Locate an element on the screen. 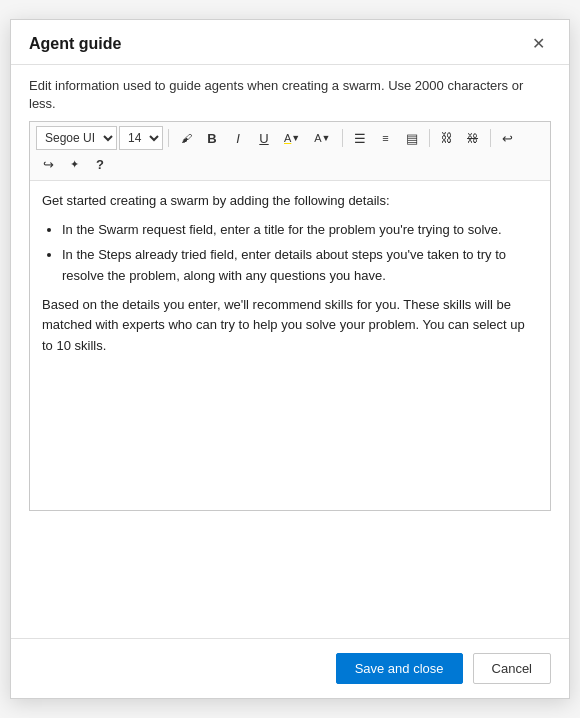 The image size is (580, 718). bold-btn: B is located at coordinates (212, 138).